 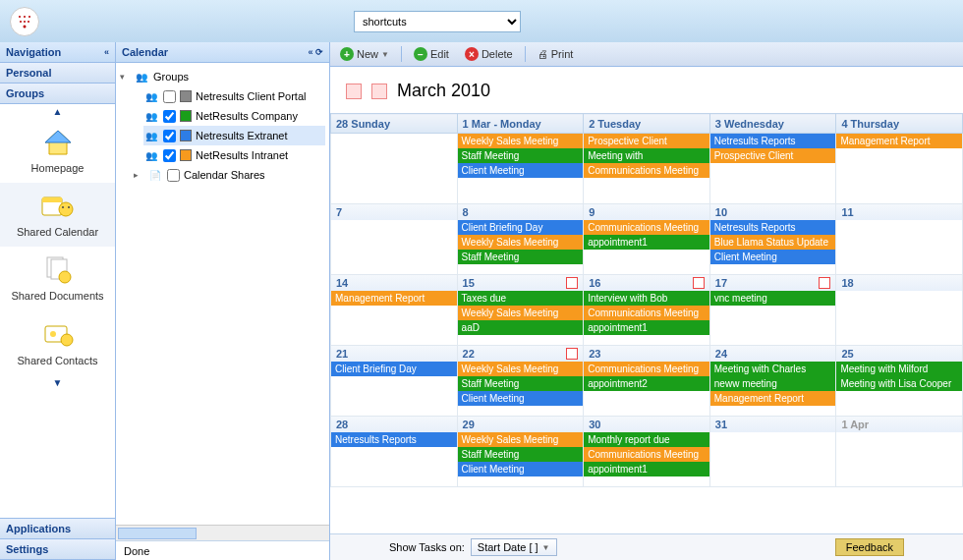 I want to click on calendar-day: 17vnc meeting, so click(x=772, y=310).